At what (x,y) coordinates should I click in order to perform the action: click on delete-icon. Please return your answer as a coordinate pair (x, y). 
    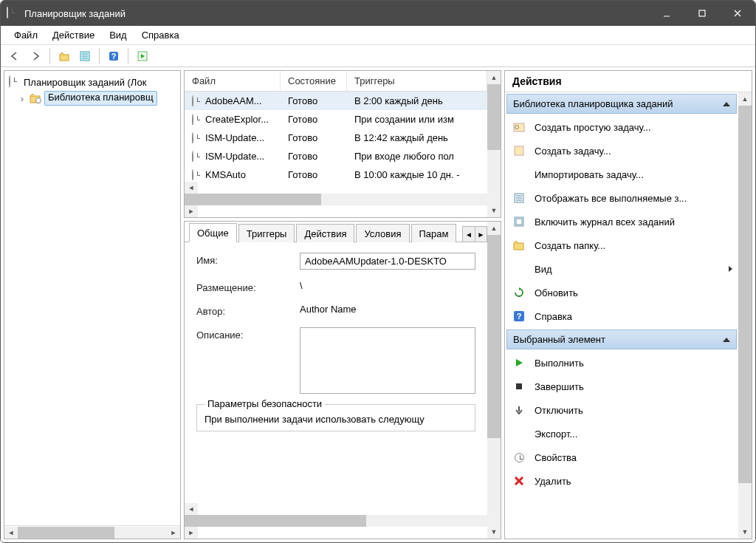
    Looking at the image, I should click on (519, 481).